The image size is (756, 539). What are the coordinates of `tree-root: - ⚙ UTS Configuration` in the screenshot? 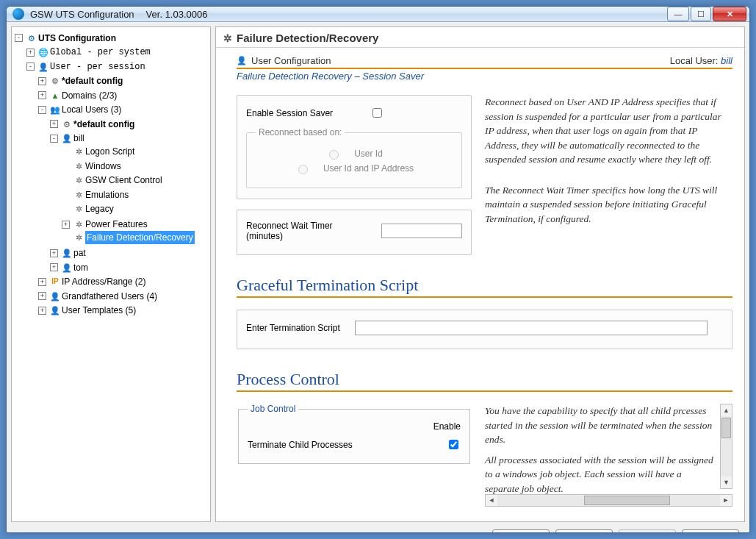 It's located at (65, 38).